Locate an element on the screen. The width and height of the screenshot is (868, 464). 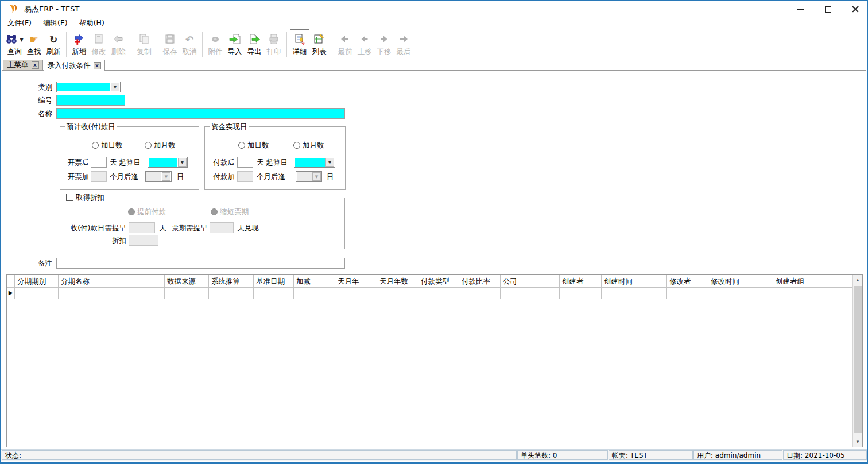
arrow-next-icon is located at coordinates (384, 40).